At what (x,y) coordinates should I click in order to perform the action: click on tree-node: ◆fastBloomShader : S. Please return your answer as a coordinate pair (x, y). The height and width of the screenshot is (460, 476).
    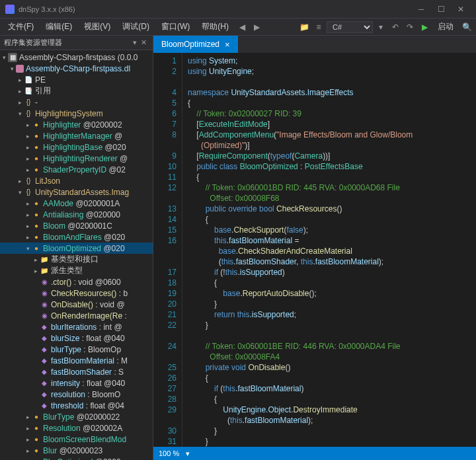
    Looking at the image, I should click on (77, 371).